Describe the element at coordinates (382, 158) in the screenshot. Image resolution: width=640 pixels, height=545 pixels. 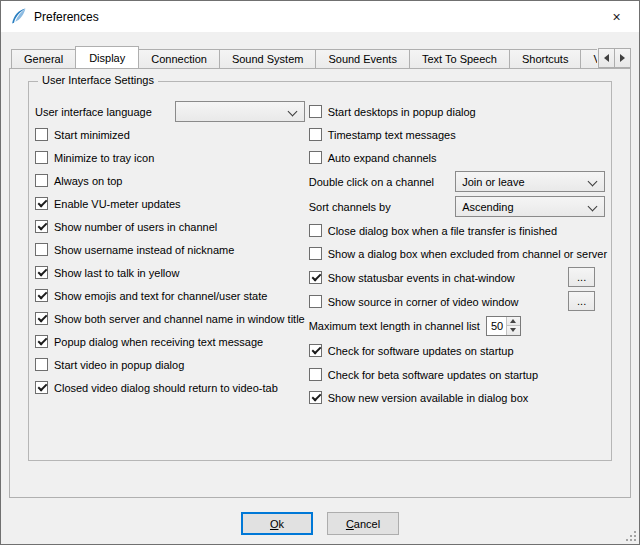
I see `checkbox-label: Auto expand channels` at that location.